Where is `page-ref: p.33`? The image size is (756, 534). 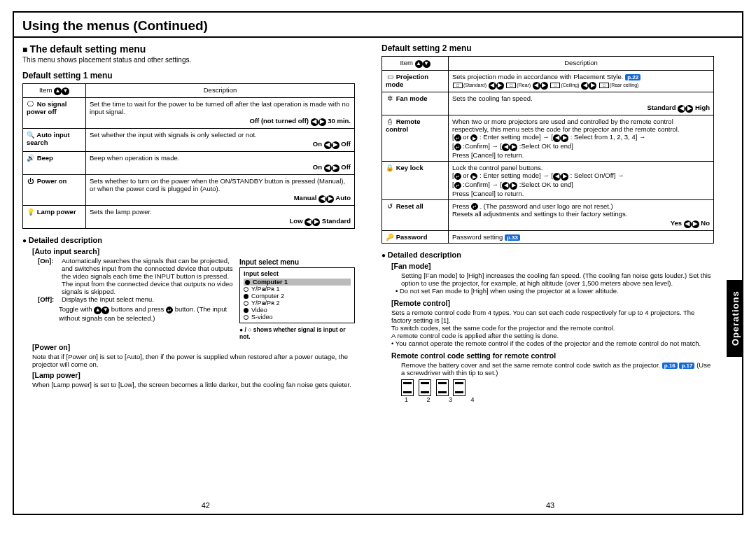 page-ref: p.33 is located at coordinates (512, 238).